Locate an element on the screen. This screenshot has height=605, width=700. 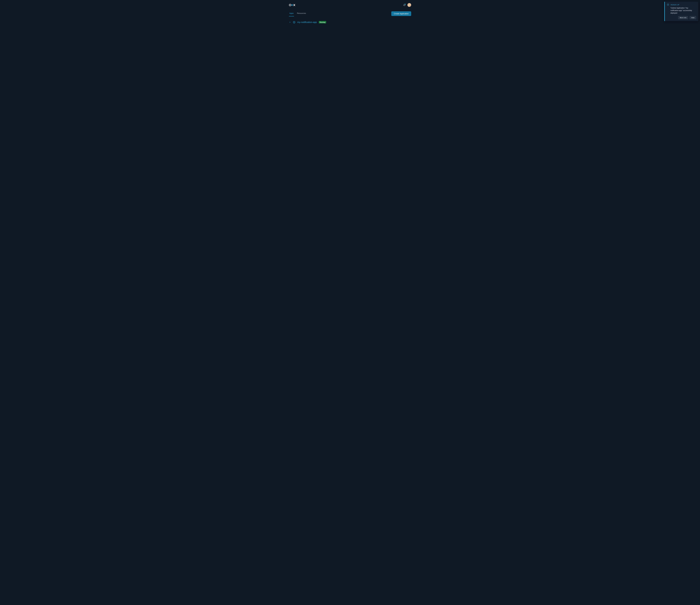
notification-toast: HEADS UP Turbine Application "my-notific… is located at coordinates (681, 11).